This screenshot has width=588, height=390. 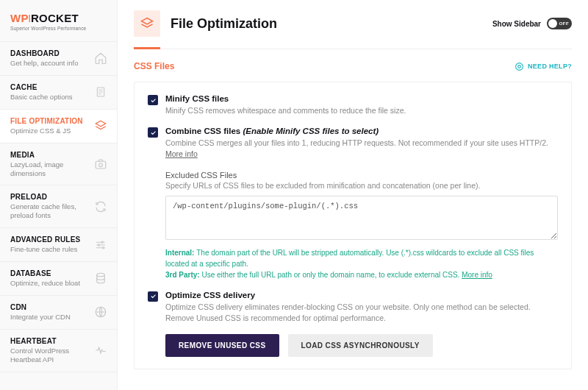 What do you see at coordinates (50, 131) in the screenshot?
I see `nav-desc: Optimize CSS & JS` at bounding box center [50, 131].